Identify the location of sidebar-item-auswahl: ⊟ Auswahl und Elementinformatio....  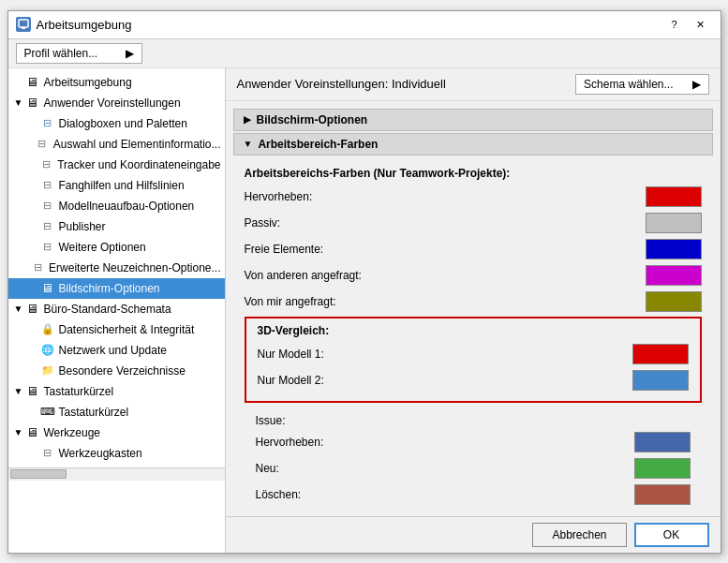
(116, 144).